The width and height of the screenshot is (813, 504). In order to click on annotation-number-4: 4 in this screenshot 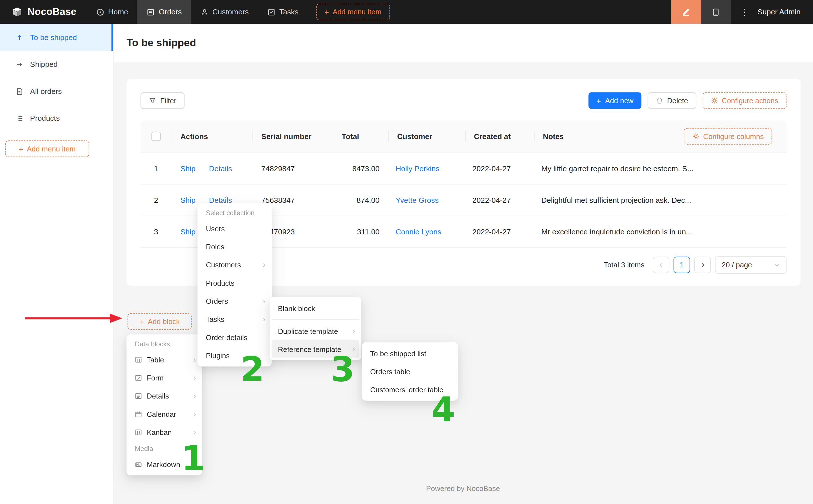, I will do `click(443, 410)`.